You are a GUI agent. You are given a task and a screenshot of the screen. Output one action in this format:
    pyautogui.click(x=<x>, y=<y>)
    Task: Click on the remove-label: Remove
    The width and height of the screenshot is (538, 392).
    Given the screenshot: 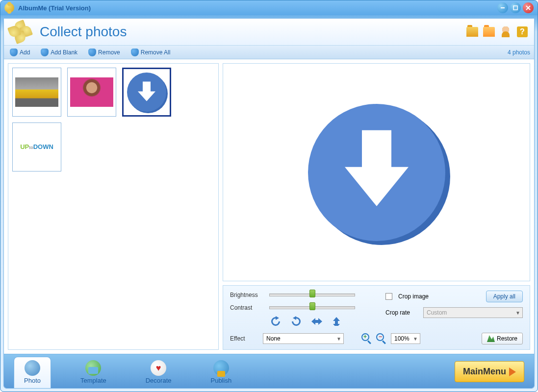 What is the action you would take?
    pyautogui.click(x=109, y=52)
    